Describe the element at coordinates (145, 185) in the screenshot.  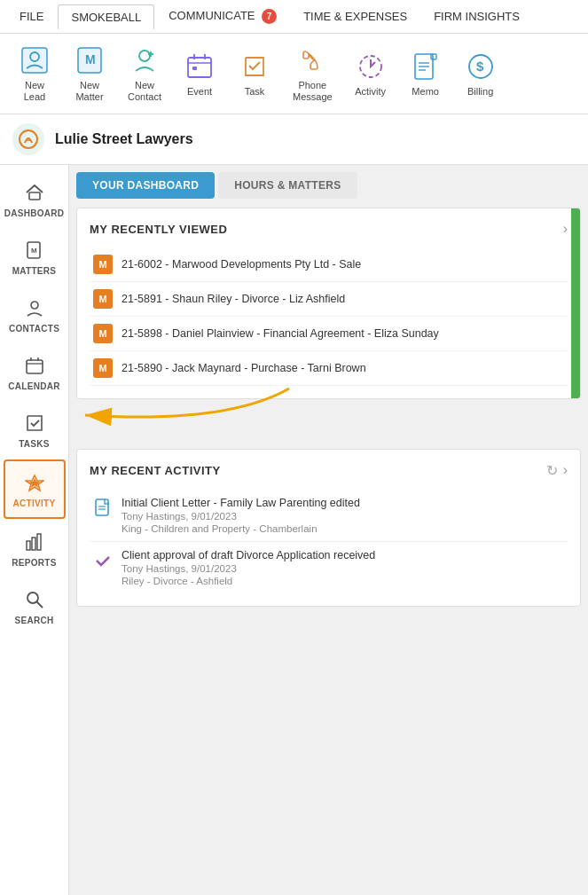
I see `tab-your-dashboard: YOUR DASHBOARD` at that location.